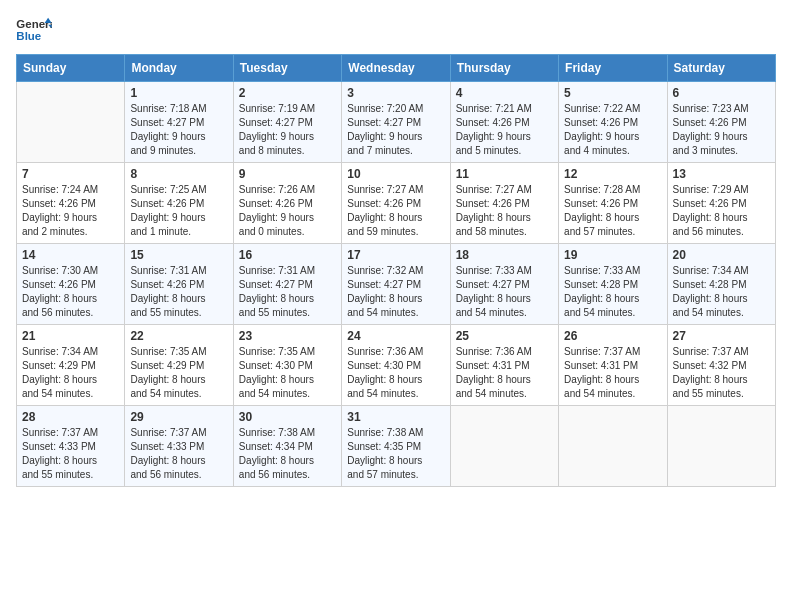 The image size is (792, 612). What do you see at coordinates (70, 211) in the screenshot?
I see `day-info: Sunrise: 7:24 AMSunset: 4:26 PMDaylight:…` at bounding box center [70, 211].